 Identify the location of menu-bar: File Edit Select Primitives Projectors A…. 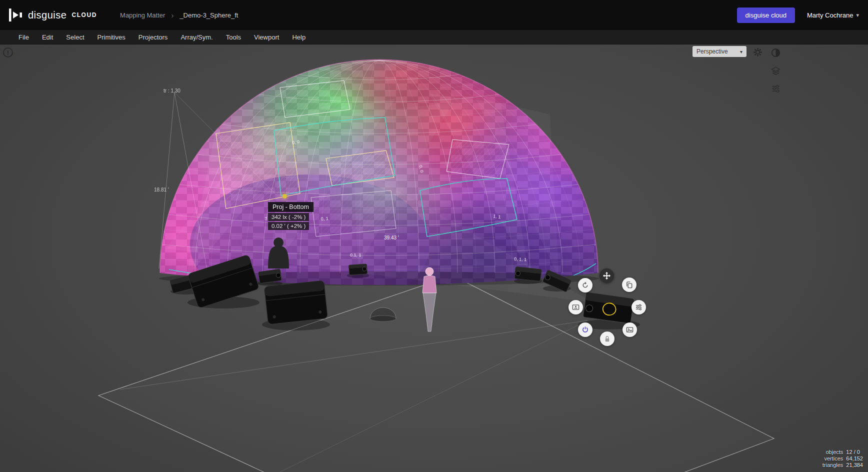
(434, 37).